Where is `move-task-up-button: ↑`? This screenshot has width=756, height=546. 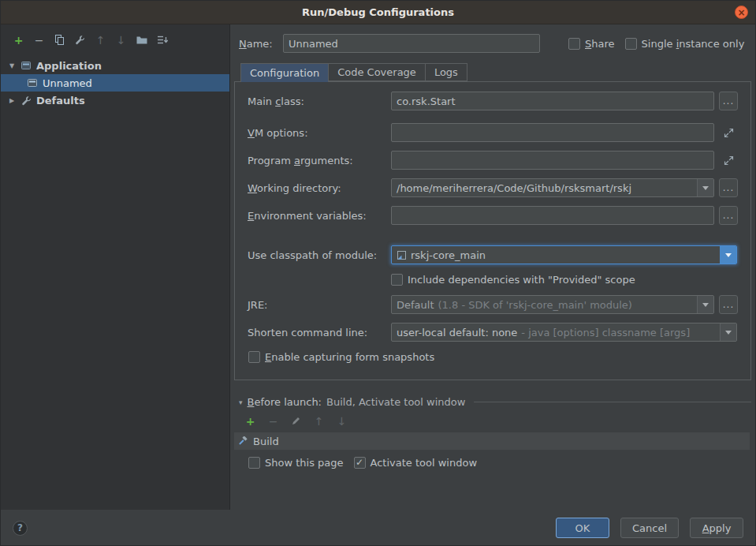
move-task-up-button: ↑ is located at coordinates (318, 421).